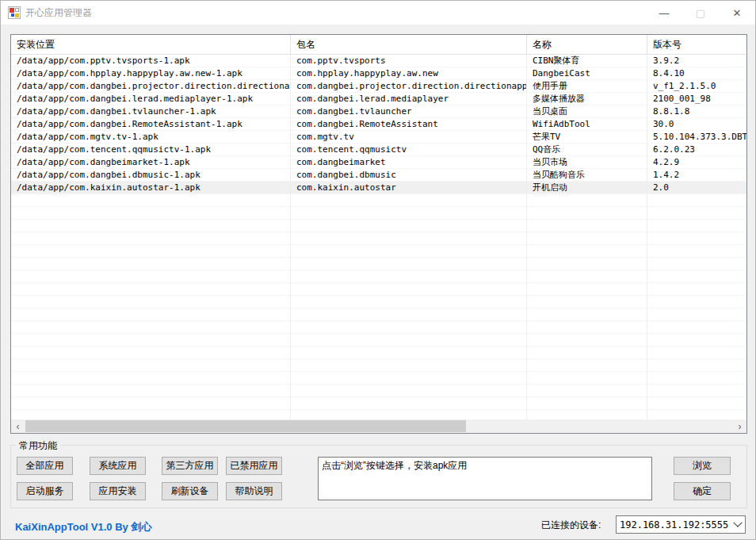 The width and height of the screenshot is (756, 540). Describe the element at coordinates (17, 427) in the screenshot. I see `scroll-left-icon: ‹` at that location.